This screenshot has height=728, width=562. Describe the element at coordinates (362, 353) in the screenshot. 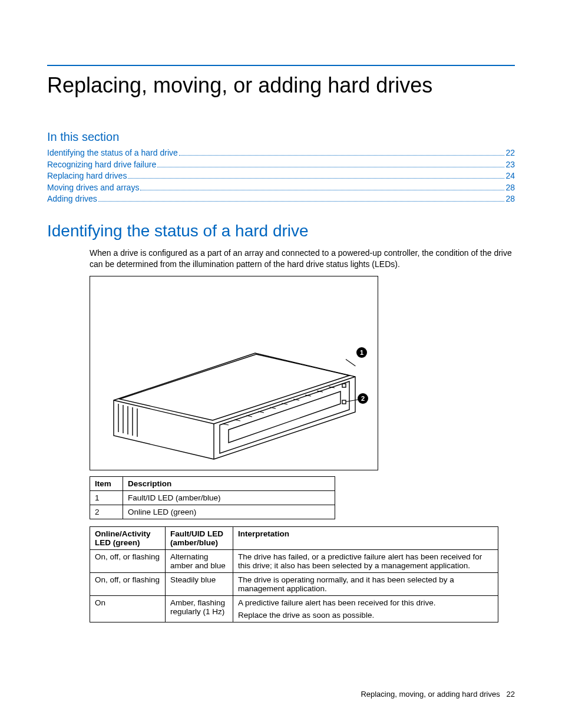

I see `callout-1: 1` at that location.